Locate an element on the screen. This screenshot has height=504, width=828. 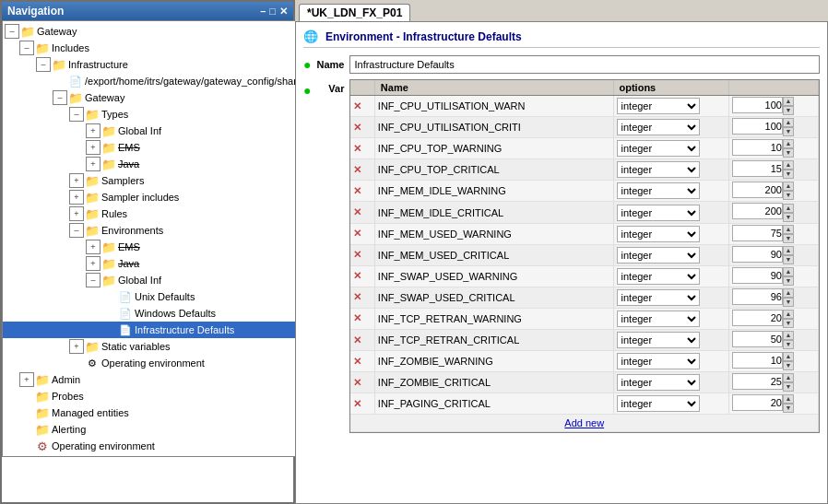
tree-item-types: – 📁 Types is located at coordinates (149, 114).